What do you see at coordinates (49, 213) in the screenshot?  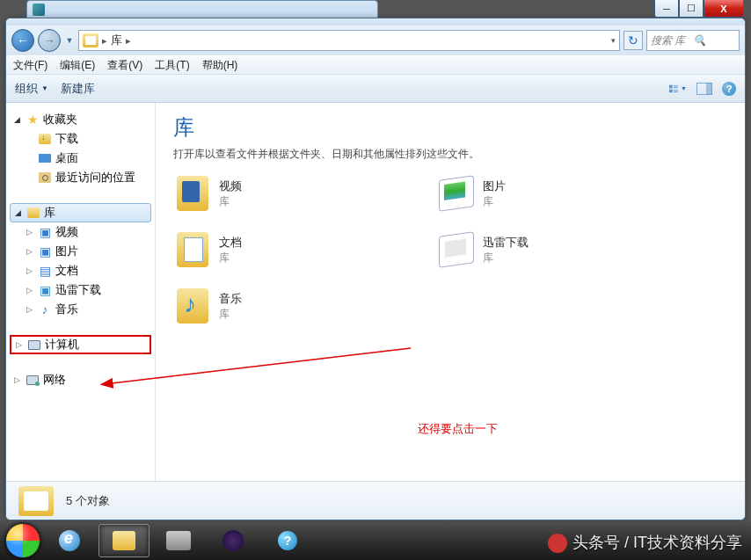 I see `tree-label: 库` at bounding box center [49, 213].